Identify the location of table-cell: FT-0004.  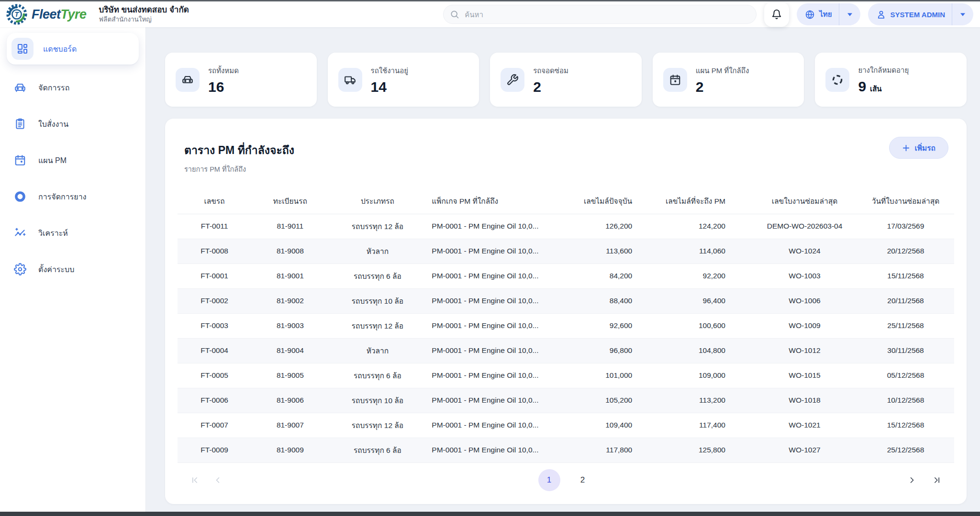
(214, 351).